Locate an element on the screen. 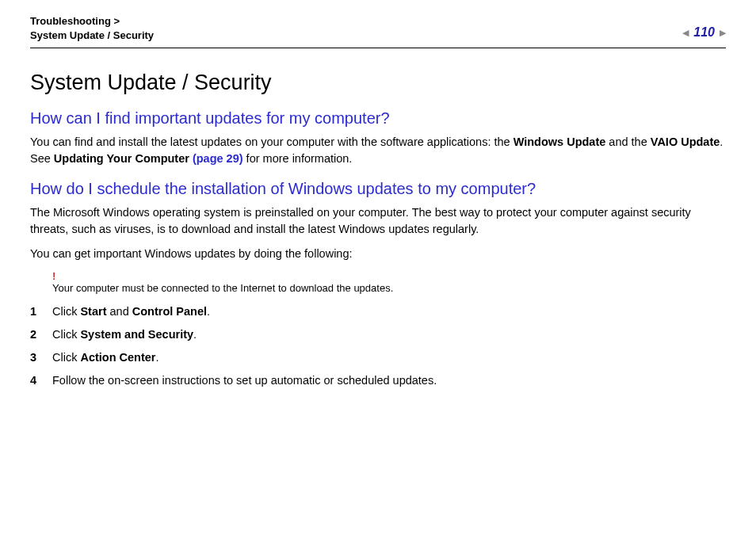 The width and height of the screenshot is (756, 534). warning-text: Your computer must be connected to the I… is located at coordinates (389, 288).